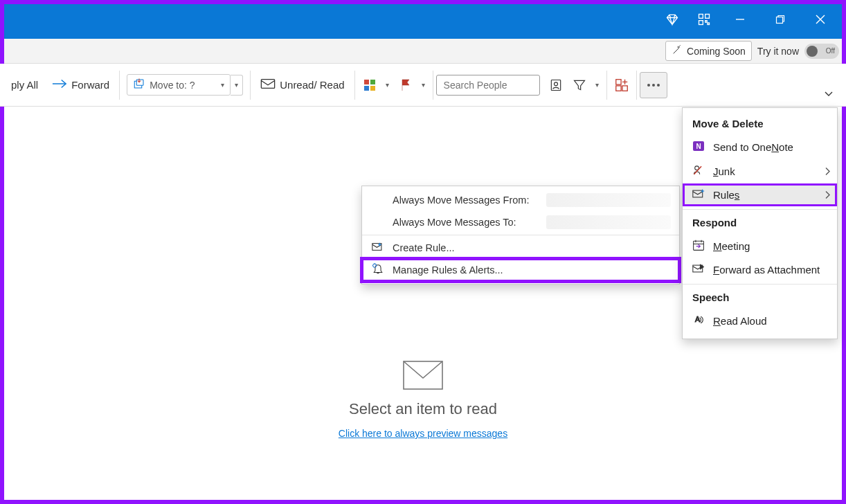 The height and width of the screenshot is (504, 846). I want to click on calendar-icon, so click(699, 246).